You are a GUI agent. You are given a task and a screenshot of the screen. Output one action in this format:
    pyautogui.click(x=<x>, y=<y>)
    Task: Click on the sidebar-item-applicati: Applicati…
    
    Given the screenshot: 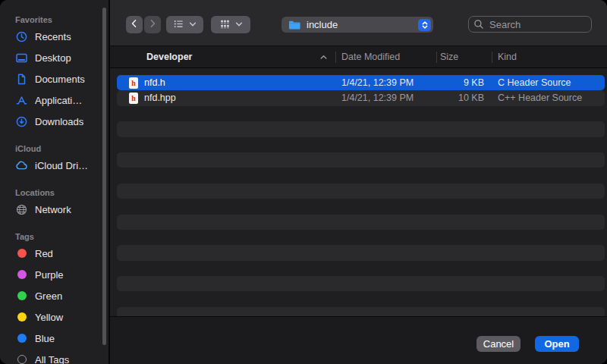 What is the action you would take?
    pyautogui.click(x=62, y=100)
    